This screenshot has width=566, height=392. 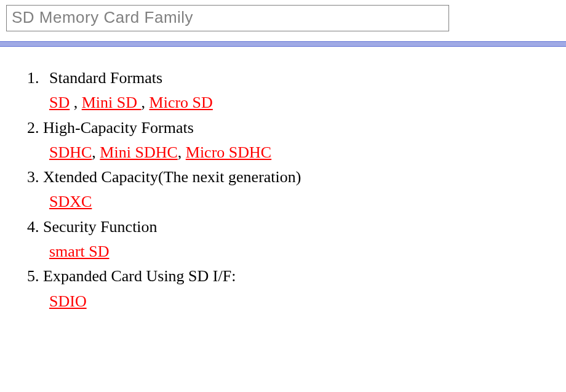 What do you see at coordinates (139, 276) in the screenshot?
I see `item-title: Expanded Card Using SD I/F:` at bounding box center [139, 276].